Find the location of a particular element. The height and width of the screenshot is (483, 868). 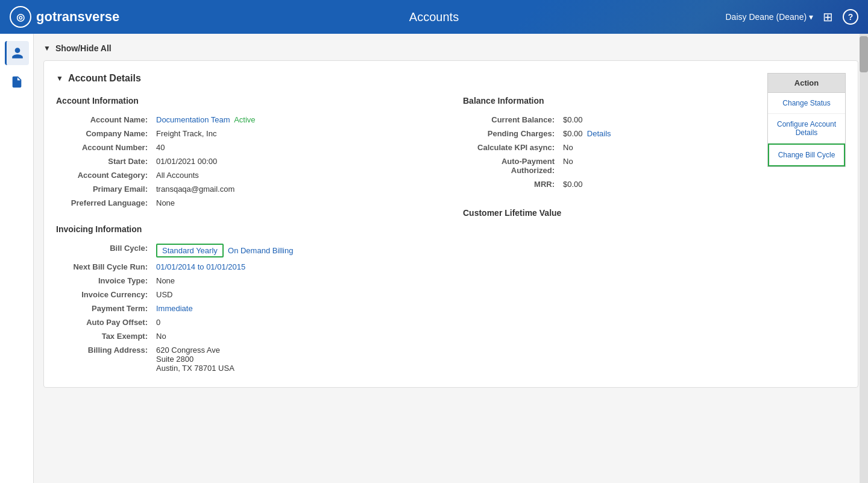

account-status-badge: Active is located at coordinates (245, 119).